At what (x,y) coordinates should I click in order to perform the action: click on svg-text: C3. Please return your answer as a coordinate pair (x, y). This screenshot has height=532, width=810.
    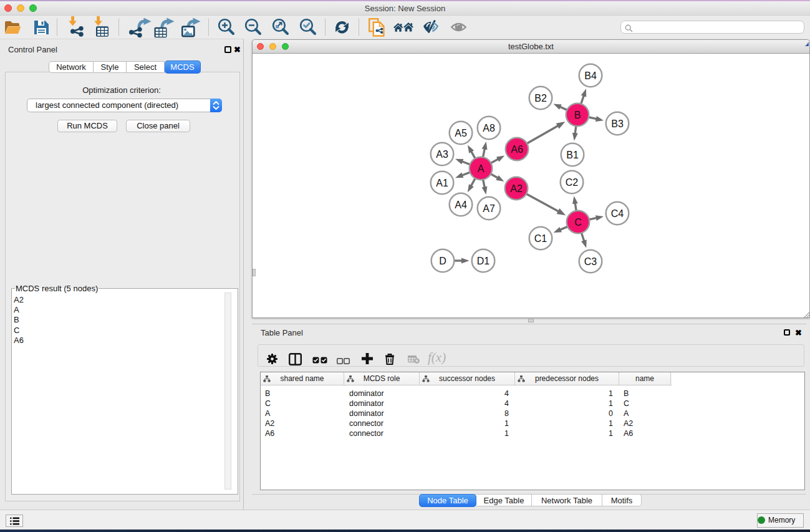
    Looking at the image, I should click on (591, 262).